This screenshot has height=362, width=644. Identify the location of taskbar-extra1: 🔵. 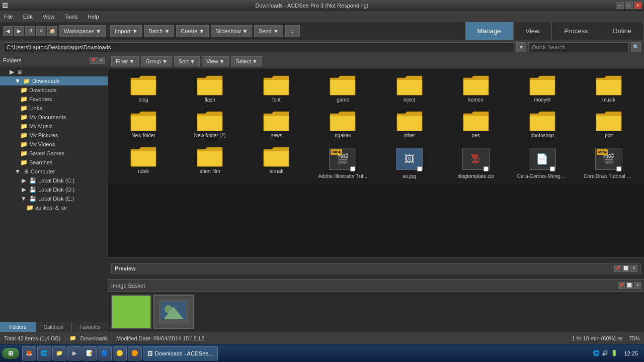
(105, 353).